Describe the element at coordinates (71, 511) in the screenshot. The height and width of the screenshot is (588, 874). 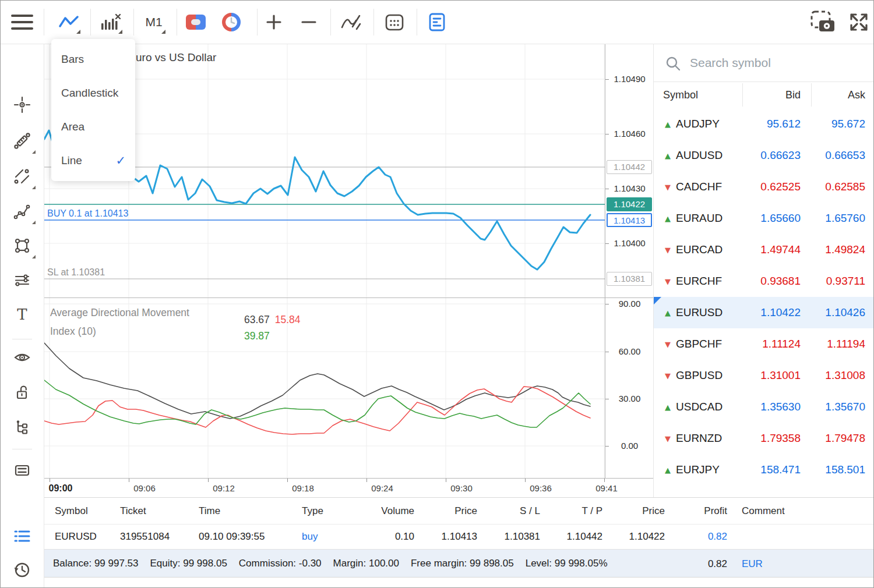
I see `trade-column-symbol: Symbol` at that location.